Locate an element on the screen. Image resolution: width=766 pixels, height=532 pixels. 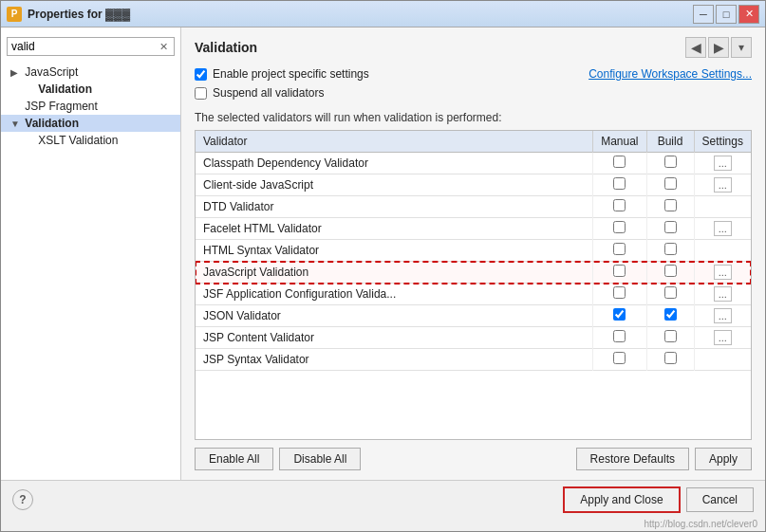
cancel-button: Cancel is located at coordinates (719, 500).